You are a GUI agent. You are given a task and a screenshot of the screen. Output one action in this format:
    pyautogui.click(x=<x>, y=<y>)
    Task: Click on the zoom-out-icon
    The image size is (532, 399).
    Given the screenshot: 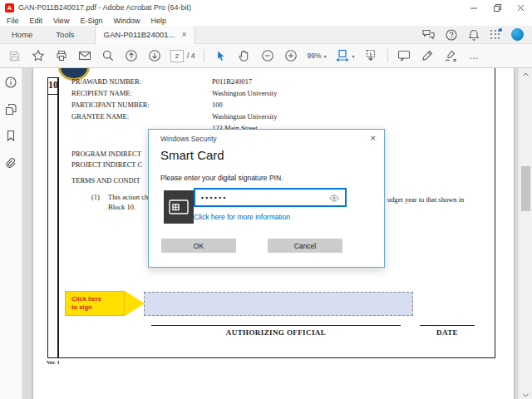 What is the action you would take?
    pyautogui.click(x=268, y=57)
    